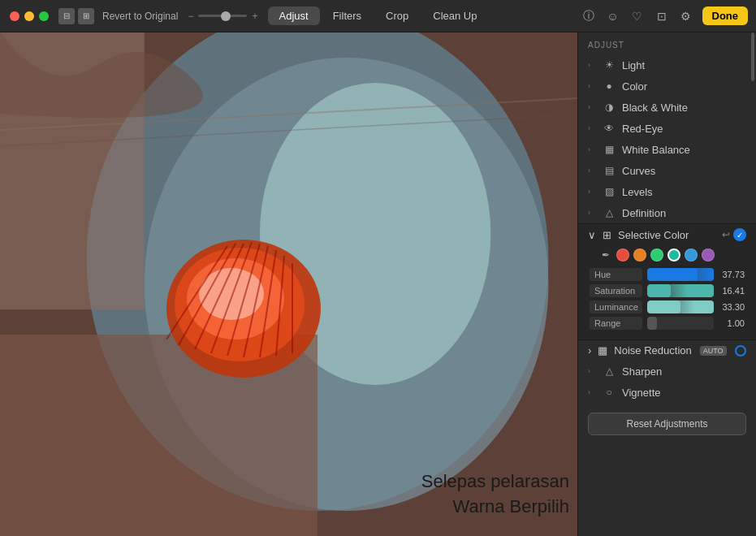  What do you see at coordinates (616, 274) in the screenshot?
I see `hue-label: Hue` at bounding box center [616, 274].